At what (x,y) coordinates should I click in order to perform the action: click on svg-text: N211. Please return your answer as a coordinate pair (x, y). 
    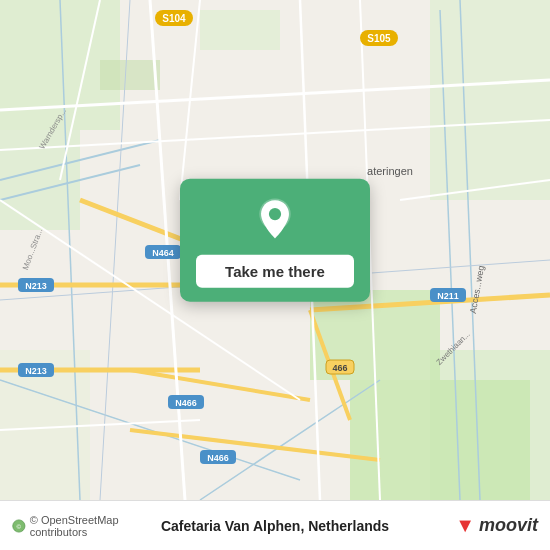
    Looking at the image, I should click on (448, 296).